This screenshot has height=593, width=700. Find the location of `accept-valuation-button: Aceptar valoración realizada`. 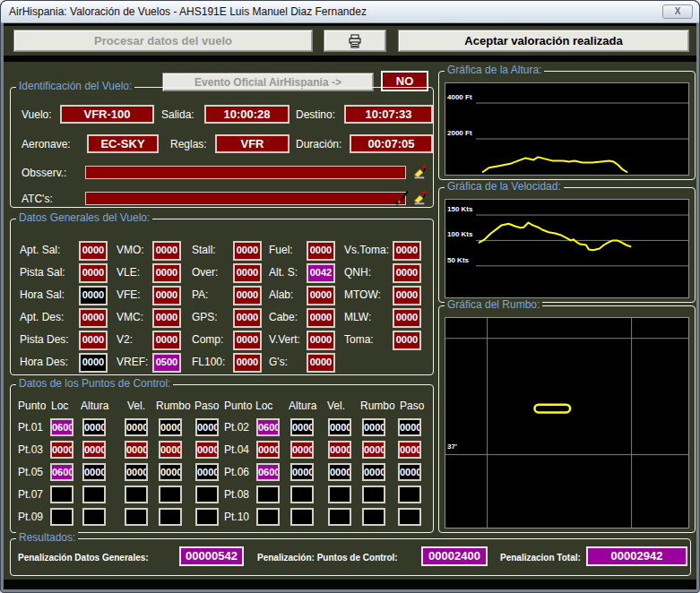

accept-valuation-button: Aceptar valoración realizada is located at coordinates (543, 41).